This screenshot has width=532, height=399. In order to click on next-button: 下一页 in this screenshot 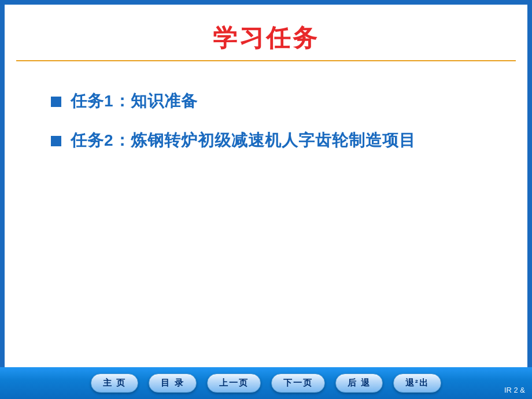, I will do `click(298, 383)`.